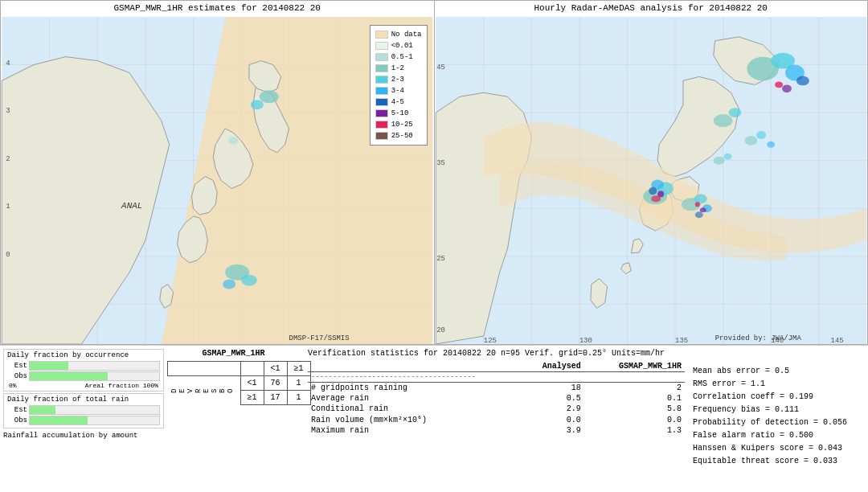  Describe the element at coordinates (585, 341) in the screenshot. I see `svg-text: 130` at that location.